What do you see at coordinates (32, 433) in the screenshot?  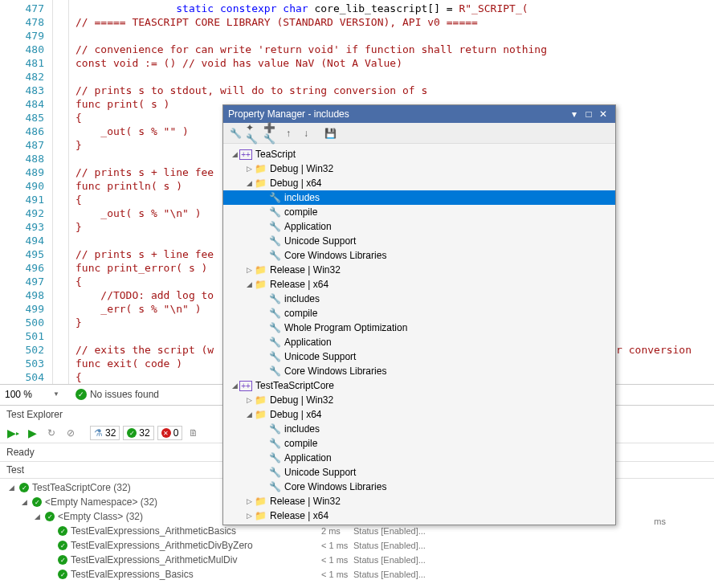 I see `run-button: ▶` at bounding box center [32, 433].